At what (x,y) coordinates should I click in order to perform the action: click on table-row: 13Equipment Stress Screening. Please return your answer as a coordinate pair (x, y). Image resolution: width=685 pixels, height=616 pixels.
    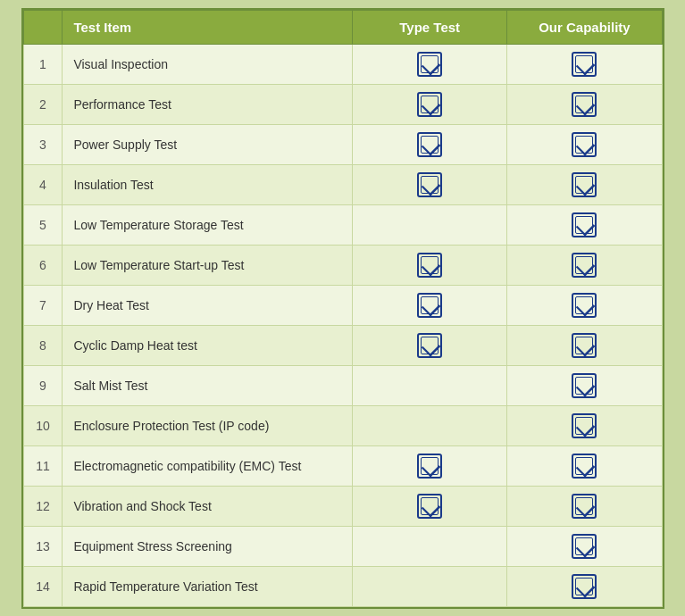
    Looking at the image, I should click on (343, 546).